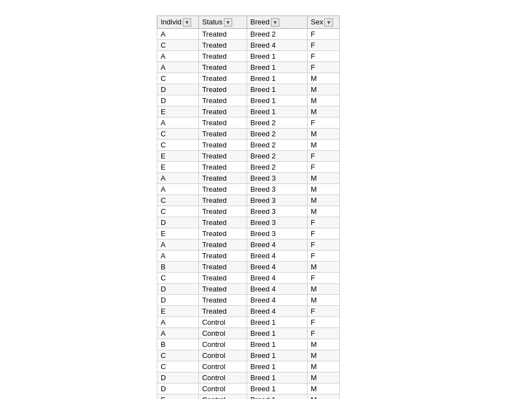 The image size is (532, 399). Describe the element at coordinates (178, 90) in the screenshot. I see `cell-individual: D` at that location.